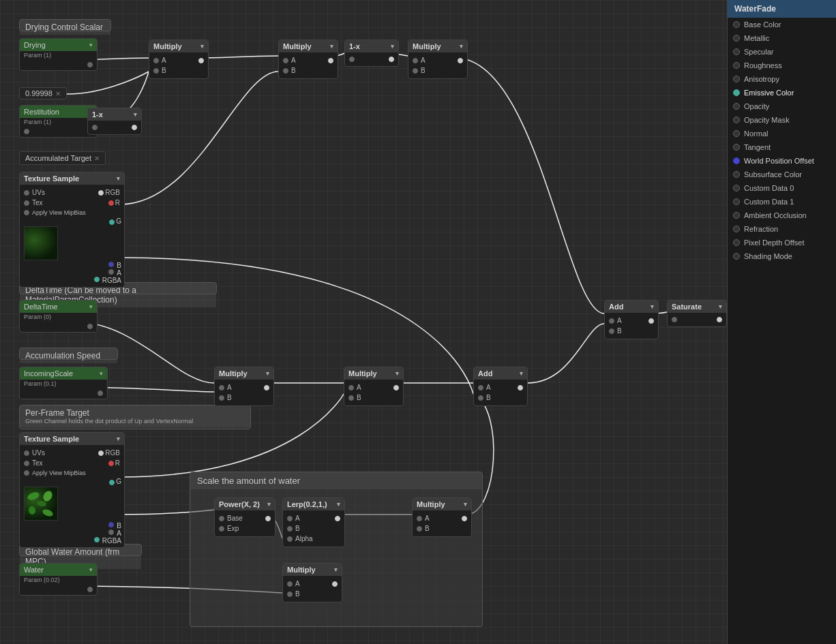 This screenshot has width=836, height=644. Describe the element at coordinates (697, 313) in the screenshot. I see `saturate-node: Saturate ▾` at that location.